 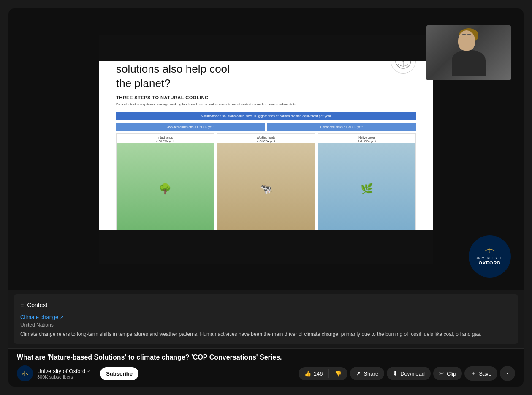 What do you see at coordinates (469, 53) in the screenshot?
I see `speaker-camera` at bounding box center [469, 53].